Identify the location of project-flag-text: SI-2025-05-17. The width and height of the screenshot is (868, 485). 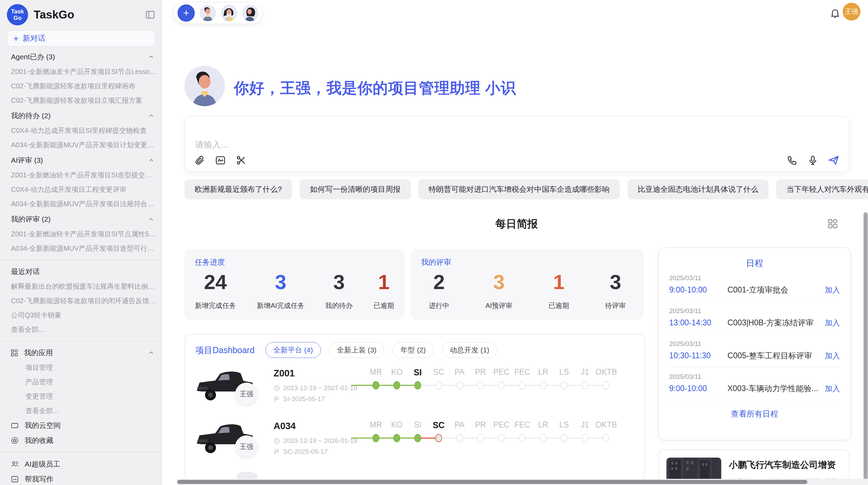
(304, 399).